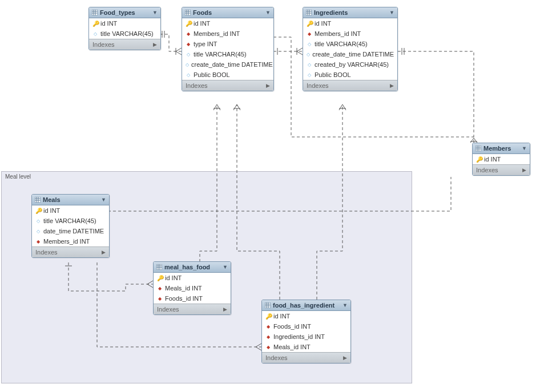  Describe the element at coordinates (71, 226) in the screenshot. I see `table-meals: Meals ▼ 🔑id INT◇title VARCHAR(45)◇date_t…` at that location.